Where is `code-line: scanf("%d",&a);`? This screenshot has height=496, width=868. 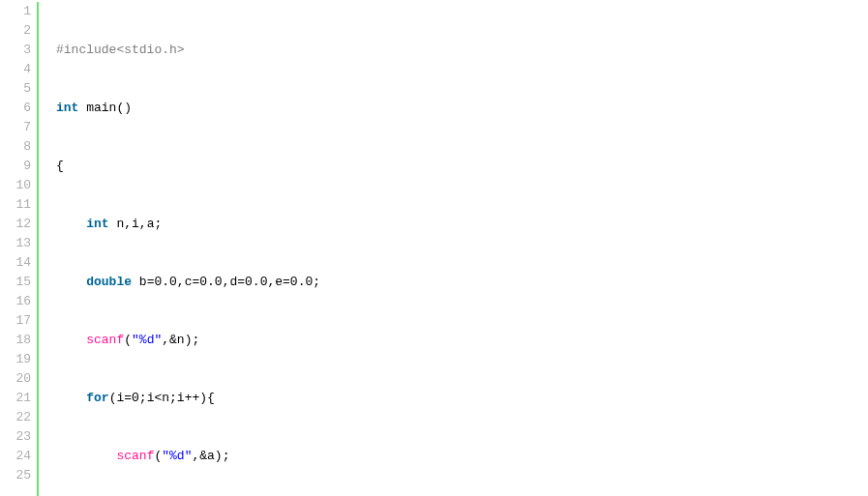
code-line: scanf("%d",&a); is located at coordinates (279, 456).